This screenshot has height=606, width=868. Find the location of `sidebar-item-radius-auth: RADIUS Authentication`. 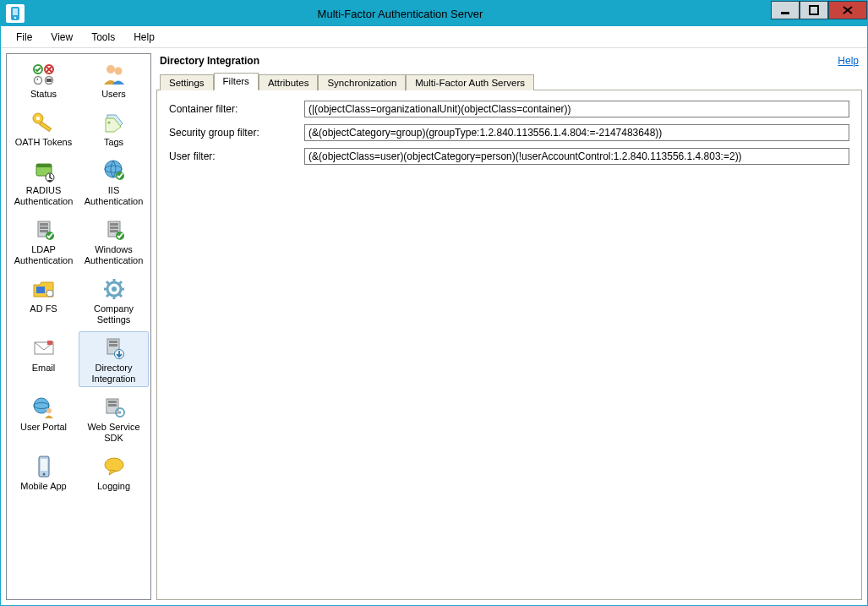

sidebar-item-radius-auth: RADIUS Authentication is located at coordinates (44, 182).